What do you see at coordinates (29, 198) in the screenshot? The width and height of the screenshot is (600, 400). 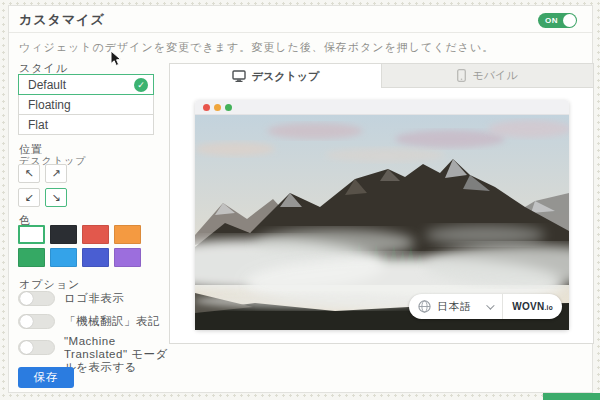 I see `position-bottom-left-button: ↙` at bounding box center [29, 198].